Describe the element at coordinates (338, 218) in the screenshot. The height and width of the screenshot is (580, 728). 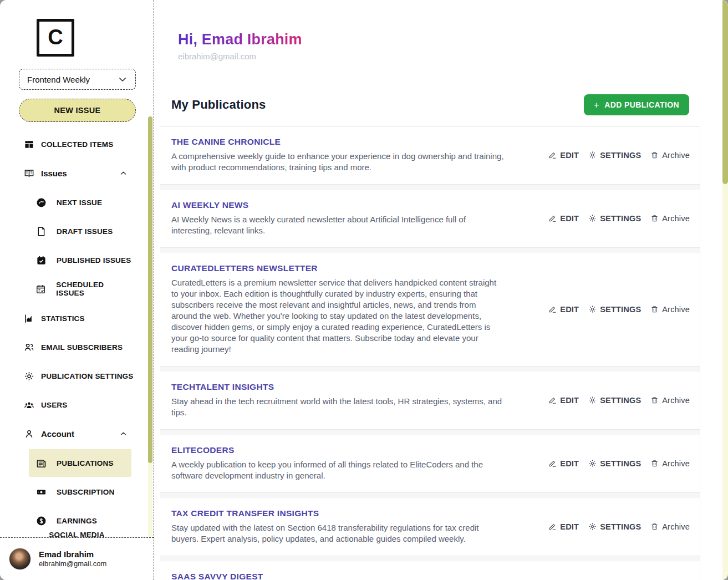
I see `publication-info: AI WEEKLY NEWS AI Weekly News is a weekl…` at that location.